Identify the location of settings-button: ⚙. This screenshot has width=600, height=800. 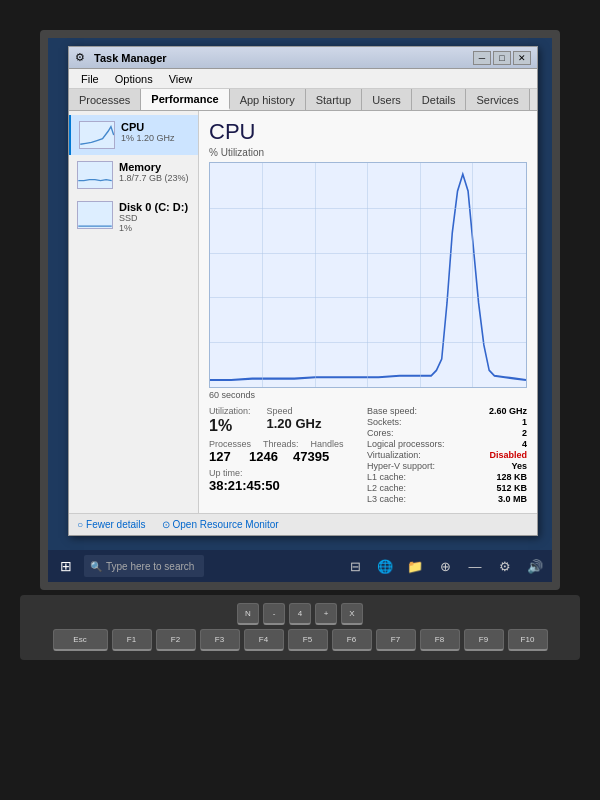
(505, 566).